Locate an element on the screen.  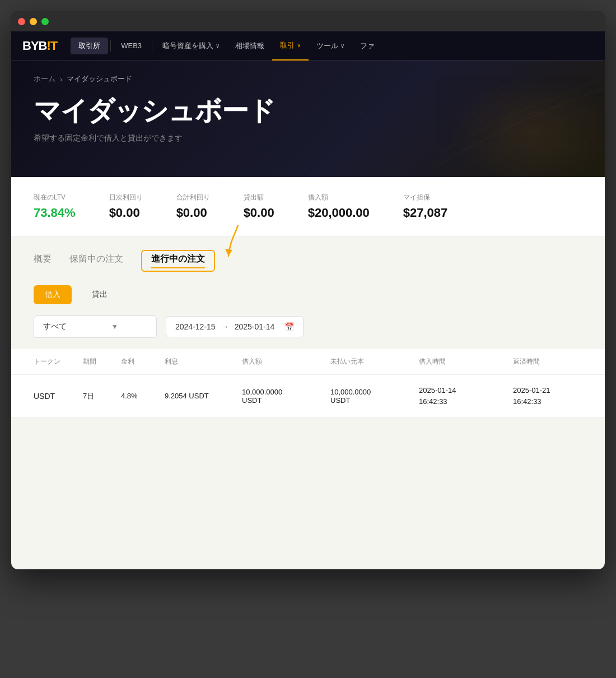
logo: BYB!T is located at coordinates (40, 46).